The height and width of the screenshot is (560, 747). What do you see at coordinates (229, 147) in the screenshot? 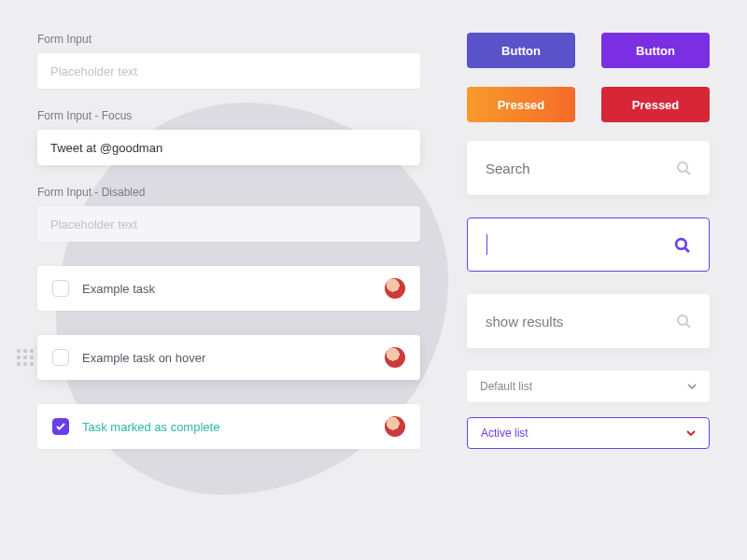
I see `input-focus` at bounding box center [229, 147].